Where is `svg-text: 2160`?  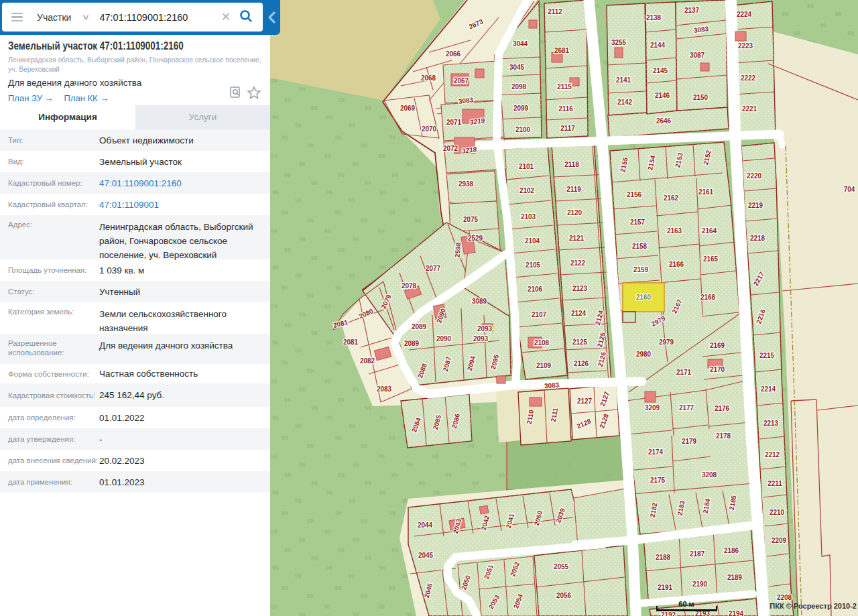 svg-text: 2160 is located at coordinates (644, 298).